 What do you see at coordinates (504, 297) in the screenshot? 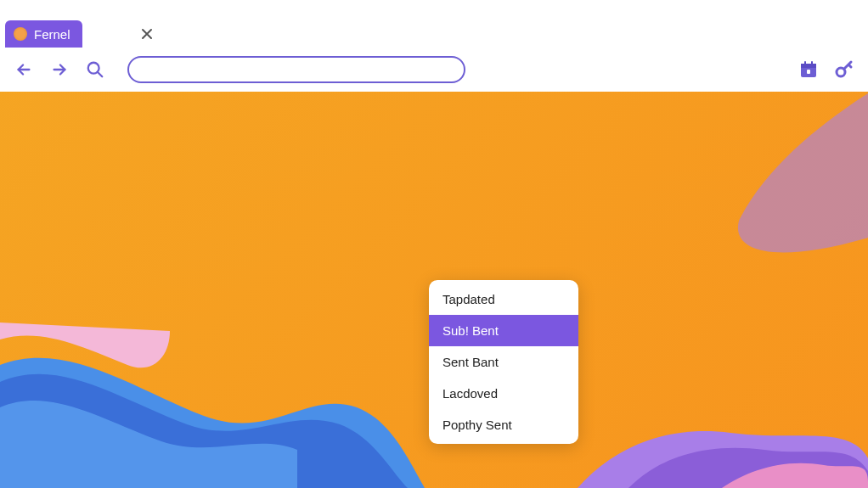
I see `menu-item-0: Tapdated` at bounding box center [504, 297].